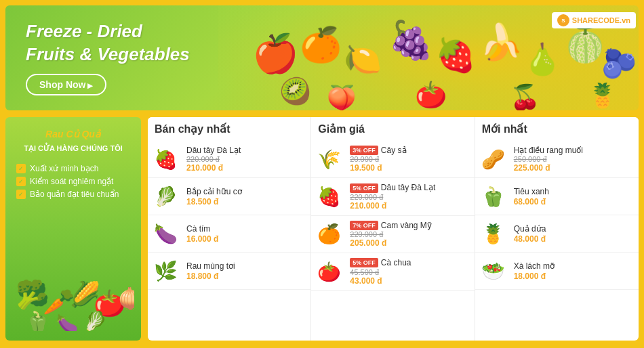 This screenshot has width=644, height=348. Describe the element at coordinates (407, 225) in the screenshot. I see `product-name: Cam vàng Mỹ` at that location.